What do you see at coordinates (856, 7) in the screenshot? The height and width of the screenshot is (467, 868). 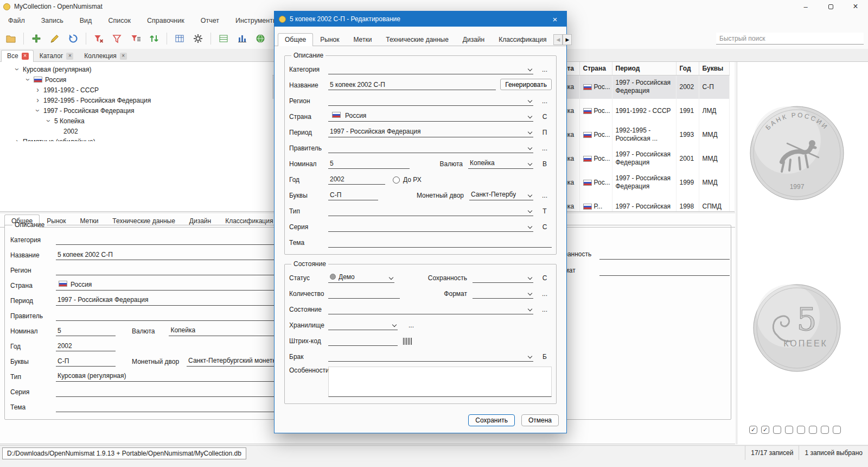 I see `close-button: ×` at bounding box center [856, 7].